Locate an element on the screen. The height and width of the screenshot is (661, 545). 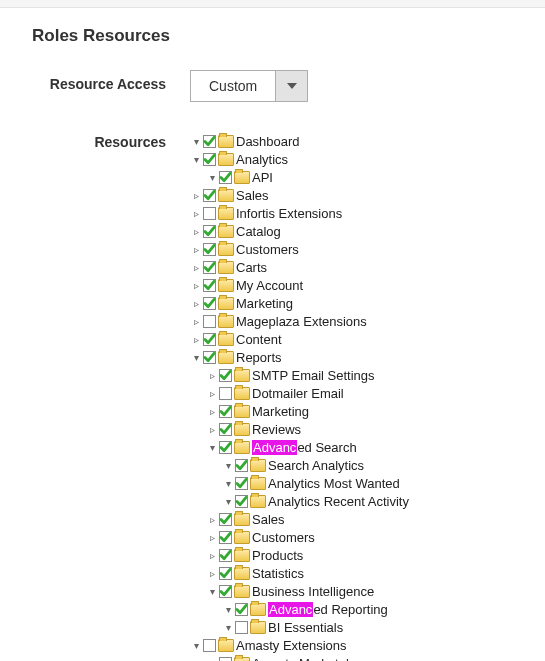
tree-label: Products is located at coordinates (278, 556).